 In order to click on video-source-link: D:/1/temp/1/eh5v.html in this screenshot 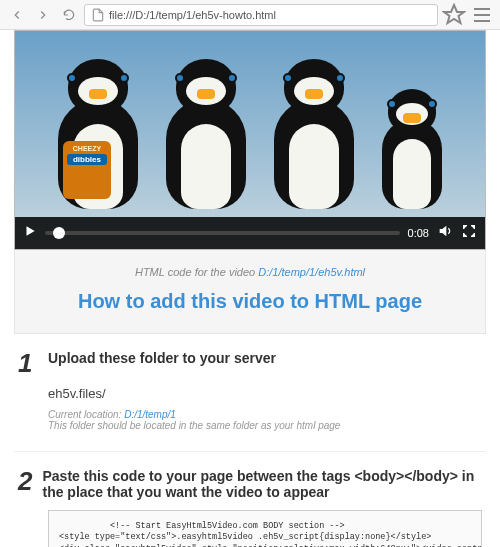, I will do `click(312, 272)`.